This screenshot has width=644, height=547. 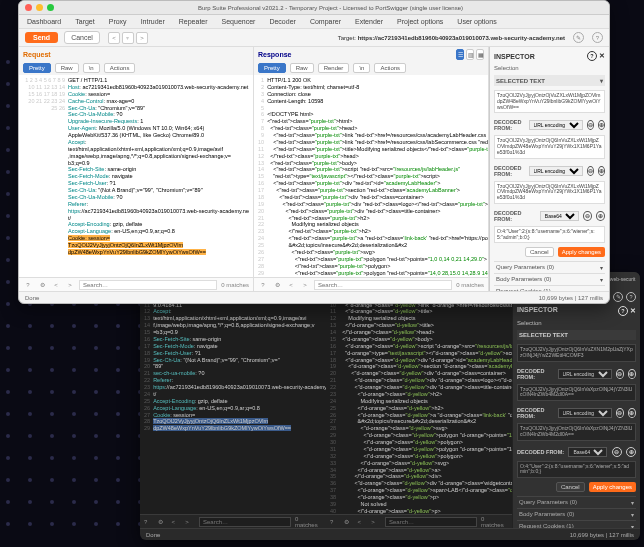 I want to click on encoding-select-1: URL encoding, so click(x=556, y=125).